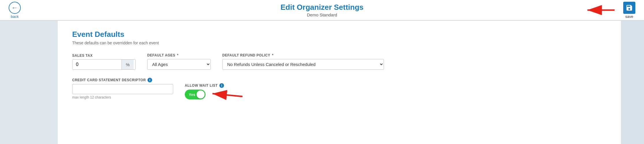  I want to click on sales-tax-input-wrapper: %, so click(104, 65).